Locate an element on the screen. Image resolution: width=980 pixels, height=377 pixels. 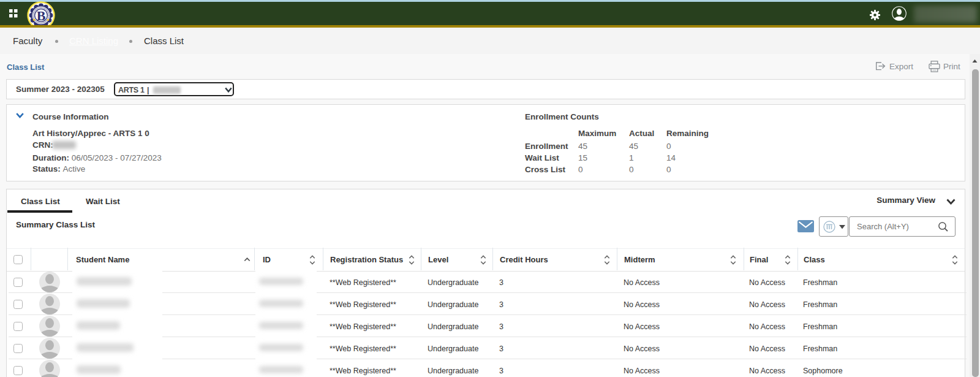
svg-text: B is located at coordinates (42, 15).